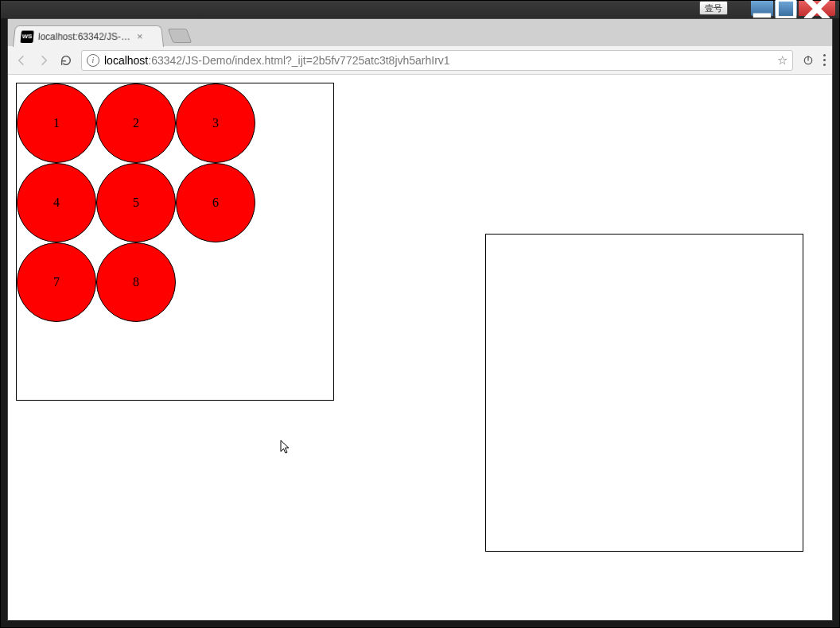 Image resolution: width=840 pixels, height=628 pixels. What do you see at coordinates (66, 60) in the screenshot?
I see `reload-button` at bounding box center [66, 60].